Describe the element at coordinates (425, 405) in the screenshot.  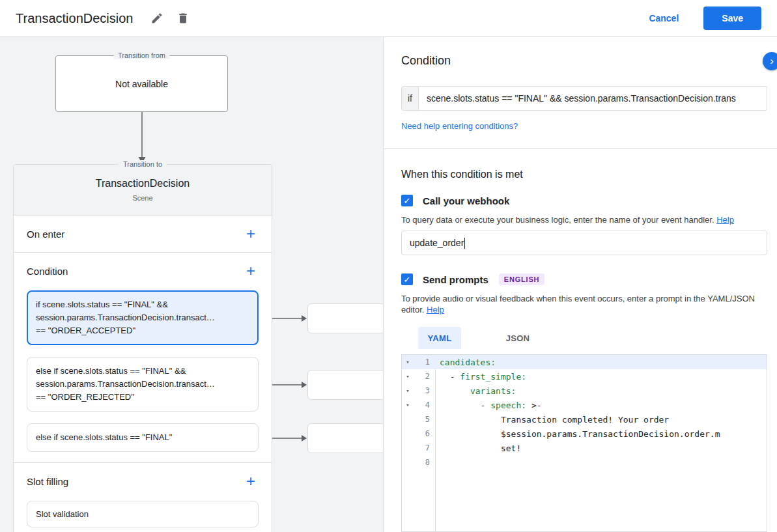
I see `line-number: 4` at that location.